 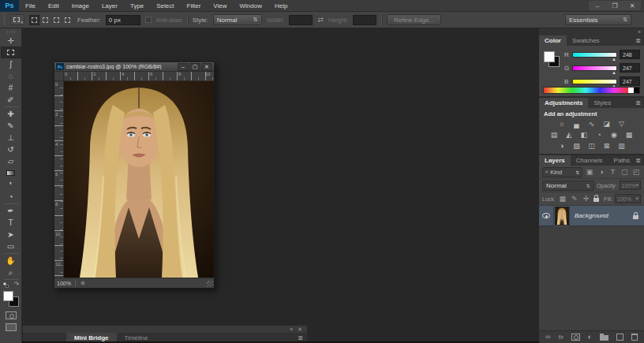 What do you see at coordinates (602, 103) in the screenshot?
I see `tab-styles: Styles` at bounding box center [602, 103].